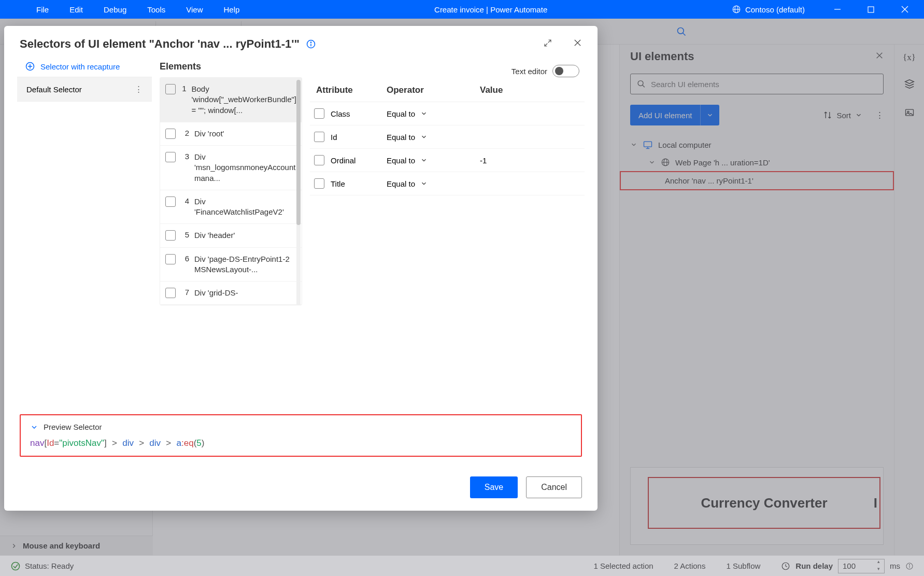  I want to click on attr-name: Class, so click(340, 114).